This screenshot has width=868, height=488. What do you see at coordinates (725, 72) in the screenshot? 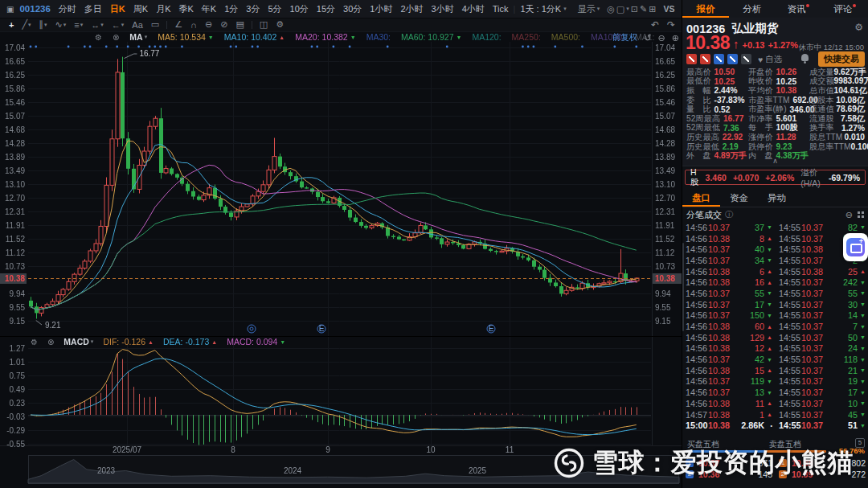
I see `quote-value: 10.50` at bounding box center [725, 72].